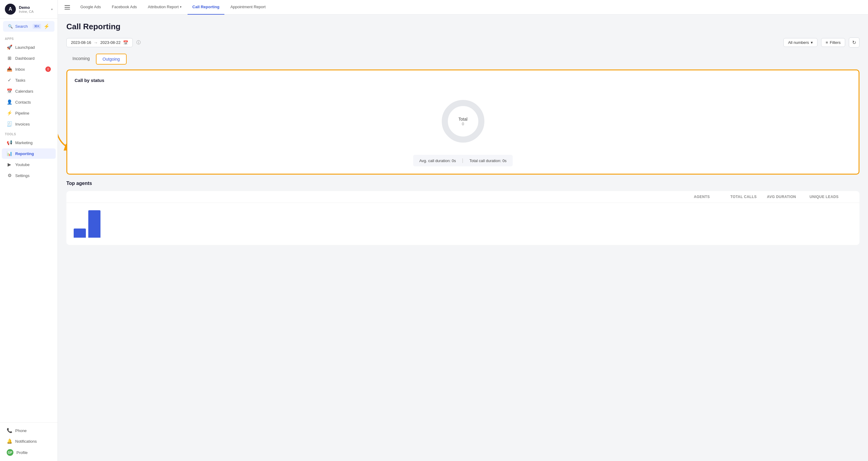  I want to click on tab-call-reporting: Call Reporting, so click(206, 7).